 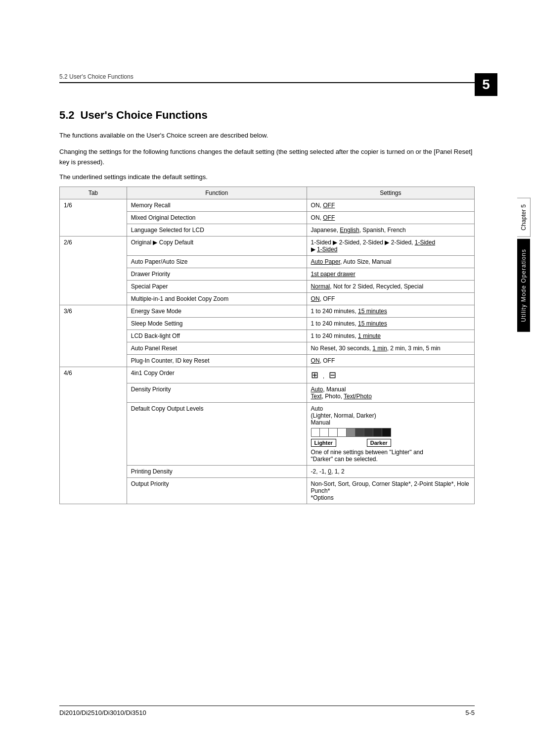 I want to click on chapter-tab: Chapter 5, so click(x=524, y=218).